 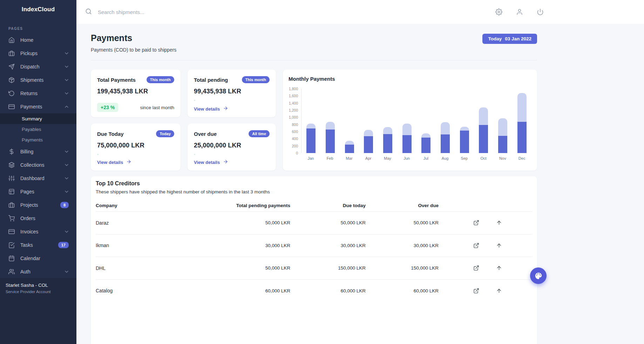 What do you see at coordinates (38, 67) in the screenshot?
I see `sidebar-item-dispatch: Dispatch` at bounding box center [38, 67].